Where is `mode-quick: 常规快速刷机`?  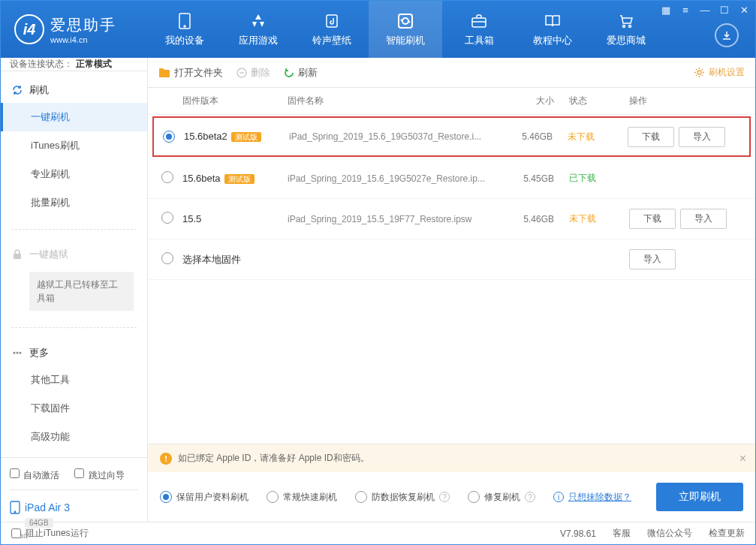 mode-quick: 常规快速刷机 is located at coordinates (302, 497).